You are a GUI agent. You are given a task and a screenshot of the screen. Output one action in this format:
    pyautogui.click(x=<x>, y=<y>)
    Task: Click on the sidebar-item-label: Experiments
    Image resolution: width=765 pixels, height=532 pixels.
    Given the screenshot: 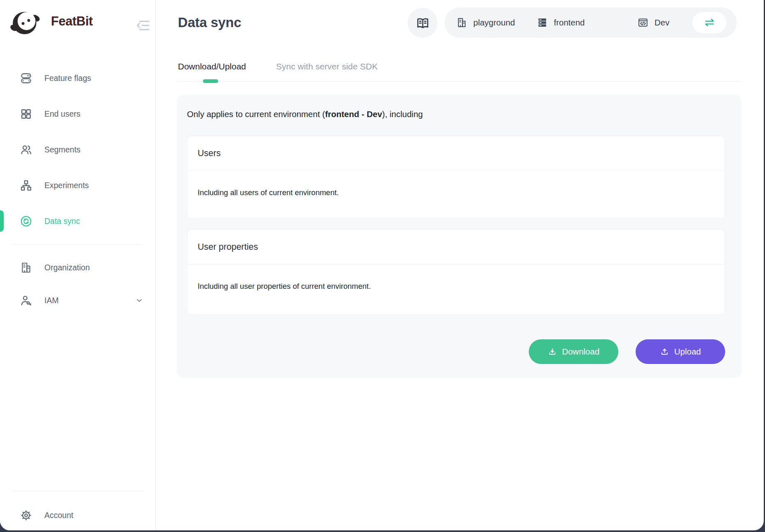 What is the action you would take?
    pyautogui.click(x=67, y=186)
    